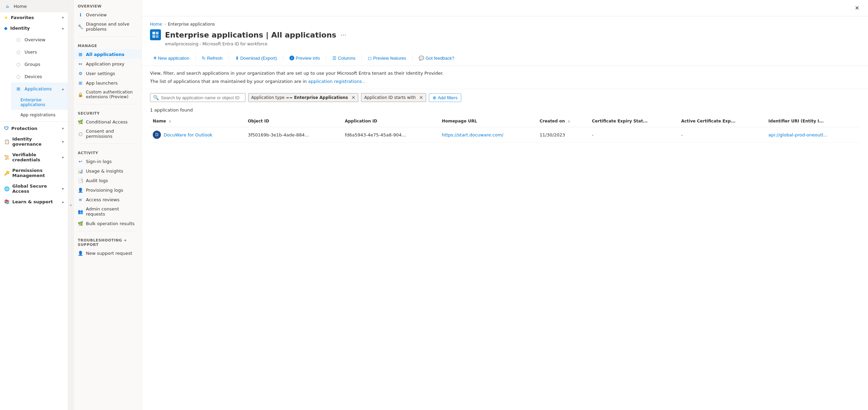  What do you see at coordinates (563, 121) in the screenshot?
I see `col-created-on: Created on ⇅` at bounding box center [563, 121].